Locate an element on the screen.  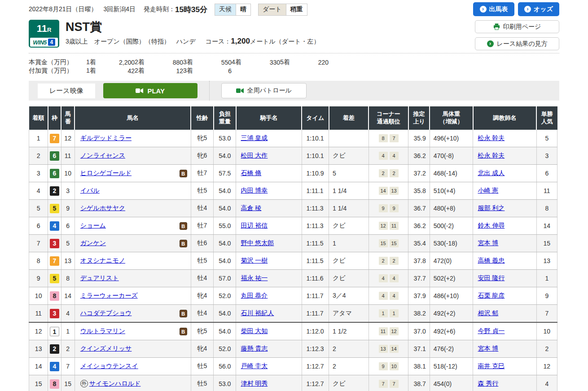
horse-name-link: オヌシナニモノ is located at coordinates (103, 260).